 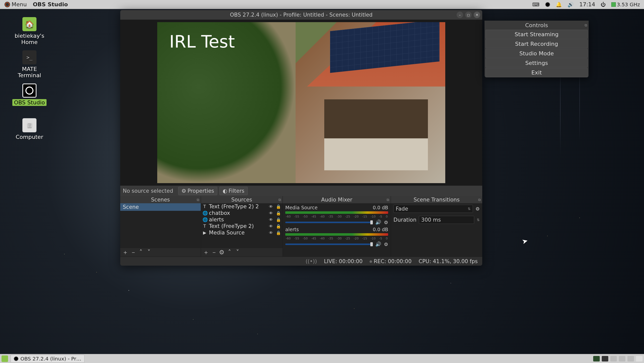 I want to click on chevron-updown-icon: ⇅, so click(x=469, y=209).